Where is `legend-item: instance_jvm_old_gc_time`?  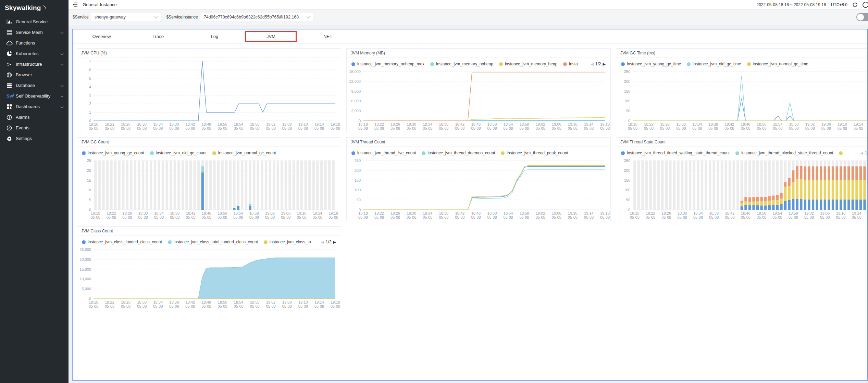
legend-item: instance_jvm_old_gc_time is located at coordinates (714, 64).